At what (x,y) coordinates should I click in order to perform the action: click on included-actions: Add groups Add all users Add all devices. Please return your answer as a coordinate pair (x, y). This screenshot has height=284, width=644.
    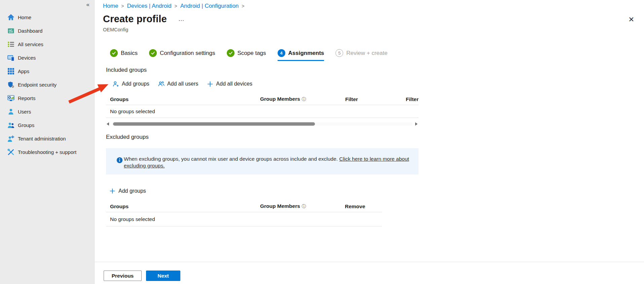
    Looking at the image, I should click on (182, 84).